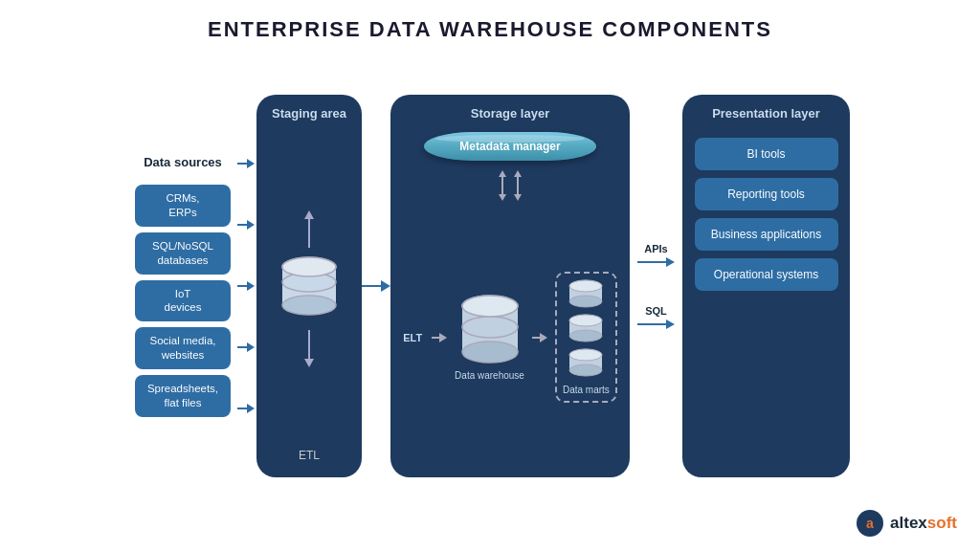 Image resolution: width=980 pixels, height=551 pixels. Describe the element at coordinates (767, 234) in the screenshot. I see `presentation-item-business: Business applications` at that location.